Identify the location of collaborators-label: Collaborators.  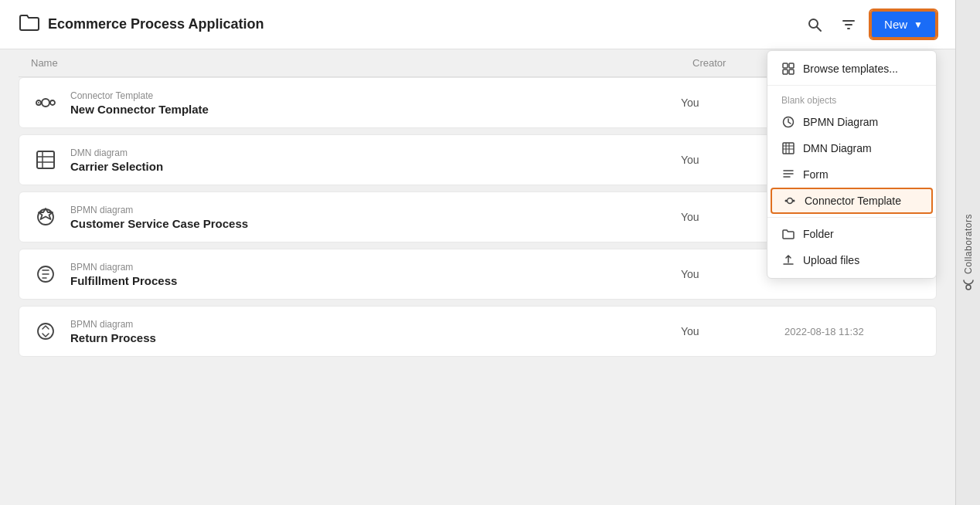
(968, 252).